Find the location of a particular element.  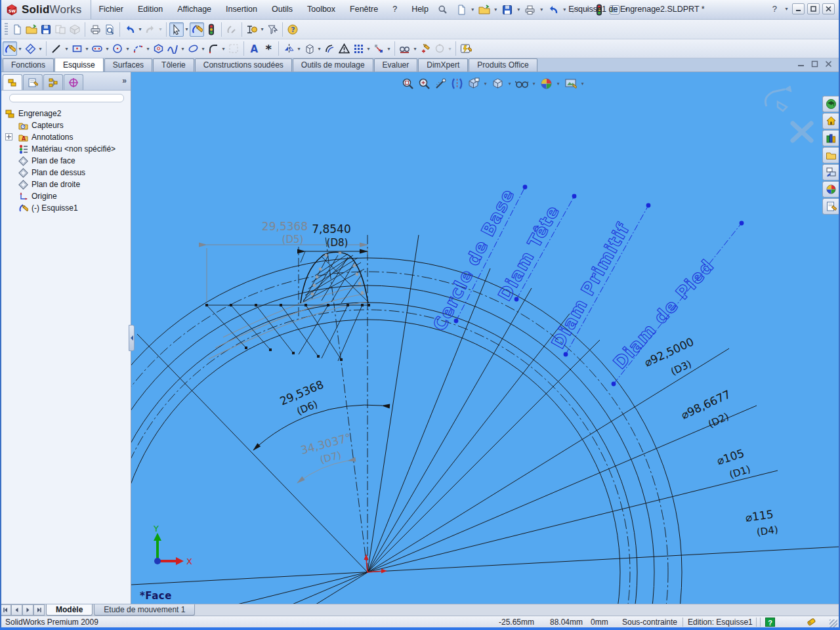

smartdim-caret: ▾ is located at coordinates (41, 49).